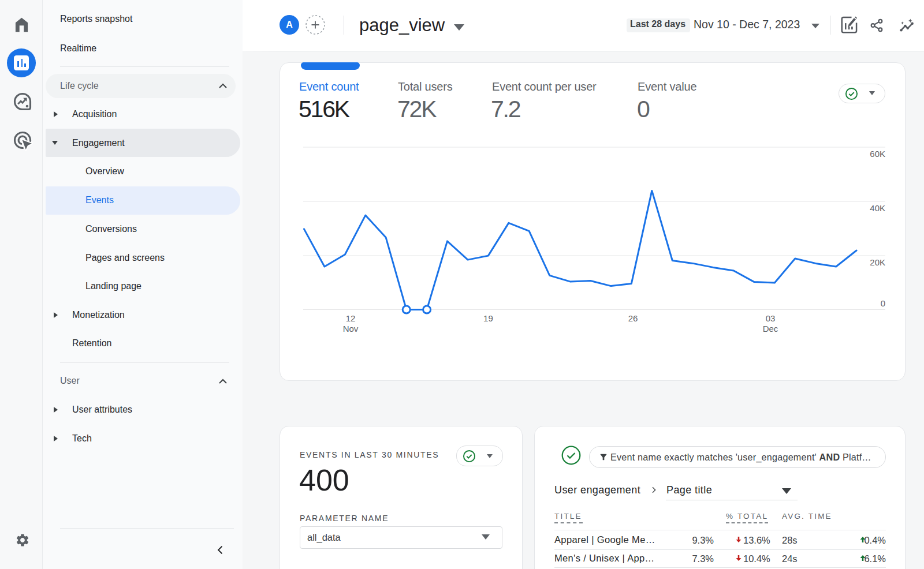 The width and height of the screenshot is (924, 569). Describe the element at coordinates (770, 329) in the screenshot. I see `svg-text: Dec` at that location.